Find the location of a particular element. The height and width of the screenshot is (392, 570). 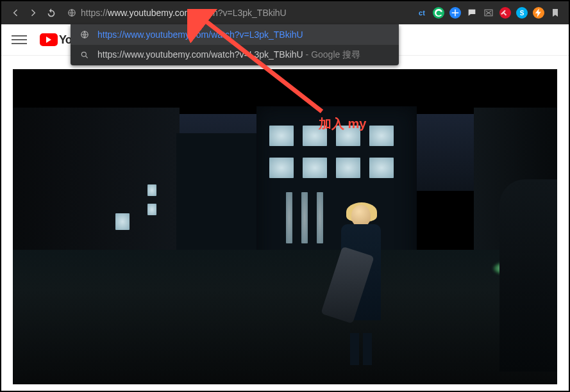

ext-grammarly is located at coordinates (439, 13).